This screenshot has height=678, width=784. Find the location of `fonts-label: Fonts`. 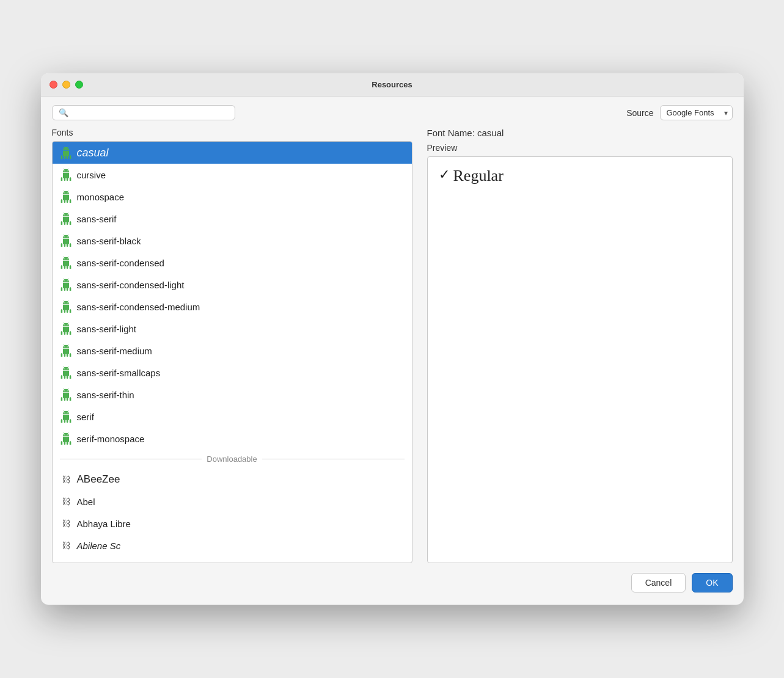

fonts-label: Fonts is located at coordinates (232, 134).